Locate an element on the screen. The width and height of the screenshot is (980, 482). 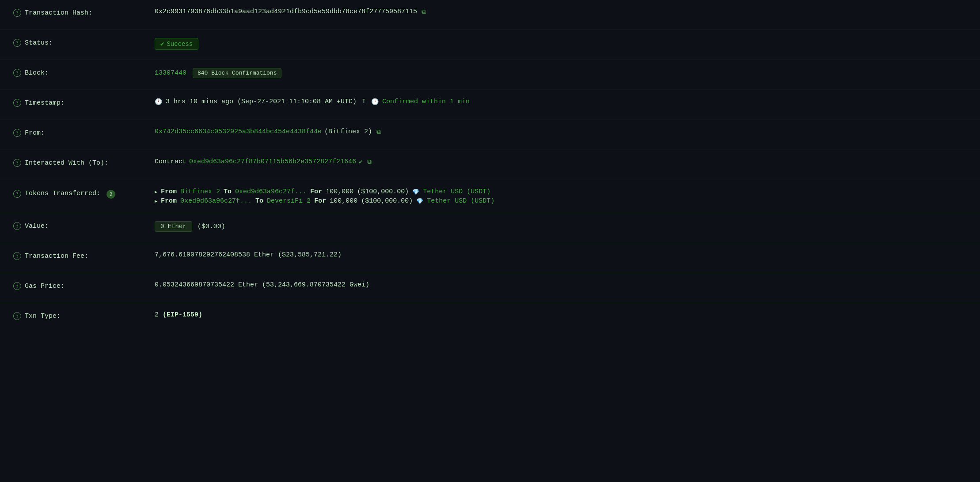
for-label-2: For is located at coordinates (320, 201).